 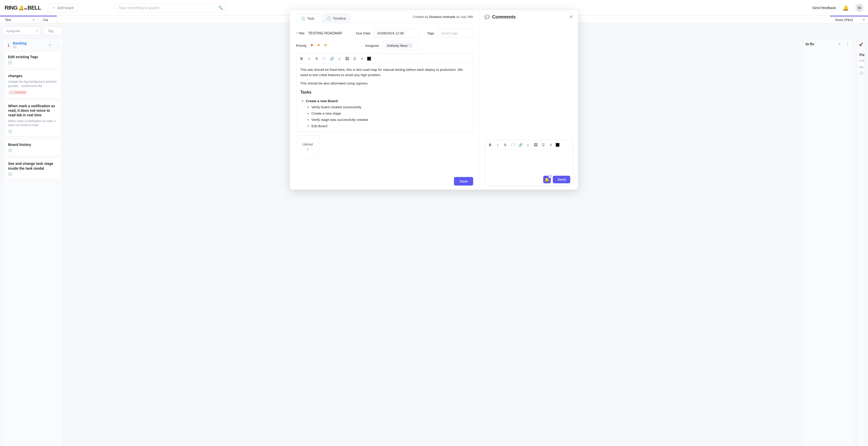 I want to click on created-prefix: Created by, so click(x=421, y=17).